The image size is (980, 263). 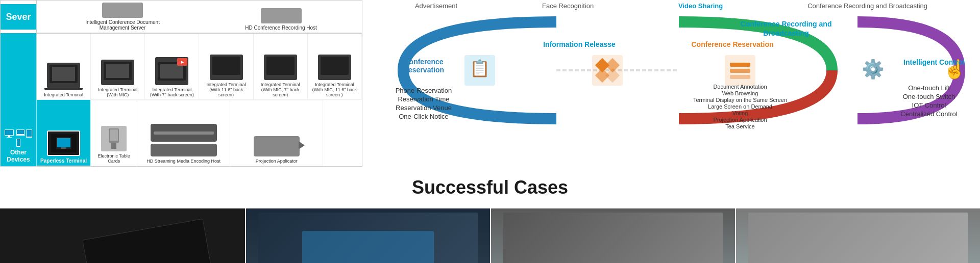 What do you see at coordinates (732, 44) in the screenshot?
I see `conf-reservation-right: Conference Reservation` at bounding box center [732, 44].